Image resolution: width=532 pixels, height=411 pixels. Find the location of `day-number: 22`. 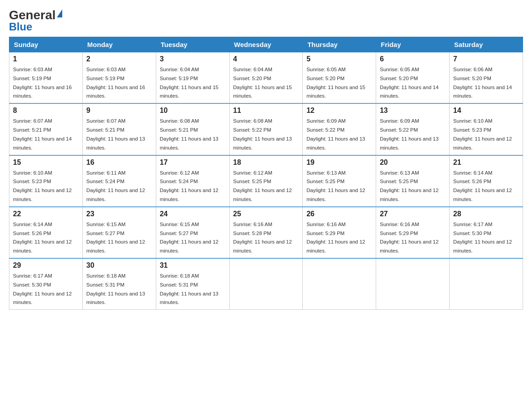

day-number: 22 is located at coordinates (46, 214).